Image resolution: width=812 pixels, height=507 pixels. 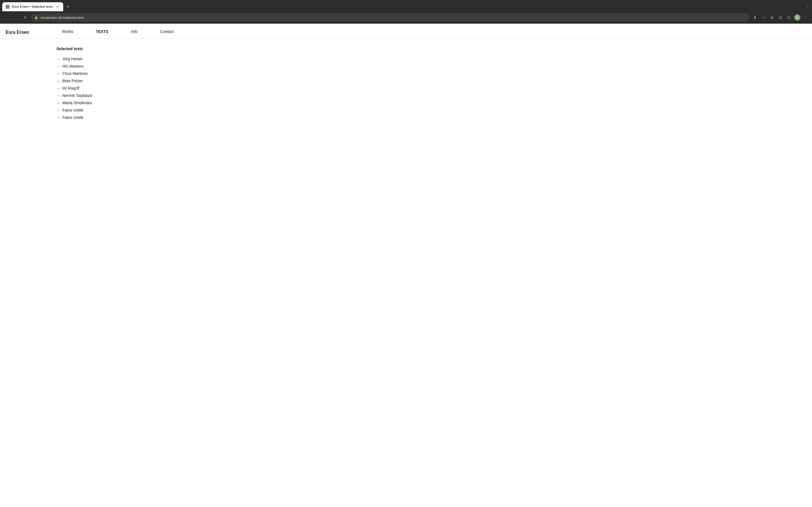 I want to click on section-title: Selected texts, so click(x=432, y=49).